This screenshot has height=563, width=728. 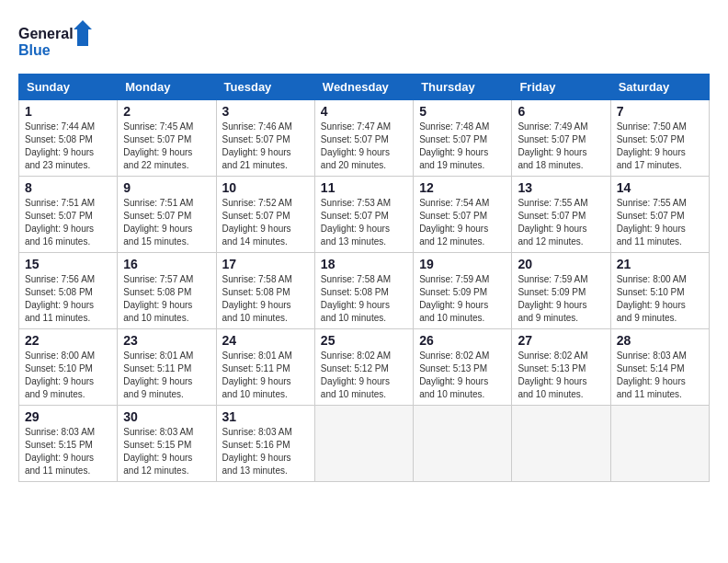 I want to click on svg-text: Blue, so click(x=35, y=50).